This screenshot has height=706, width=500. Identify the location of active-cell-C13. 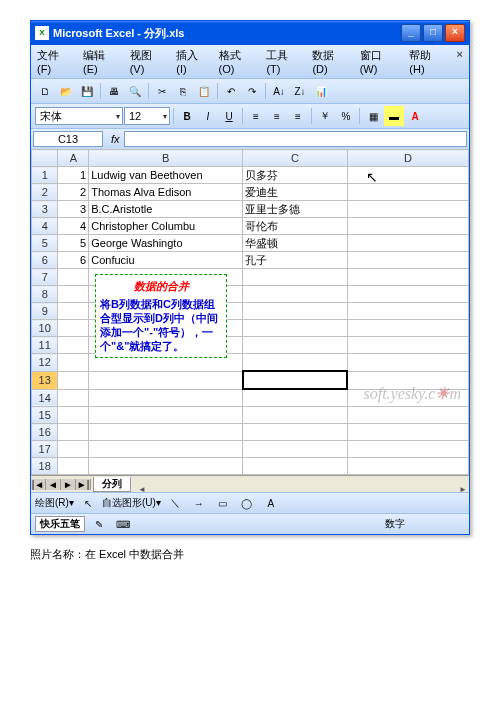
(296, 380).